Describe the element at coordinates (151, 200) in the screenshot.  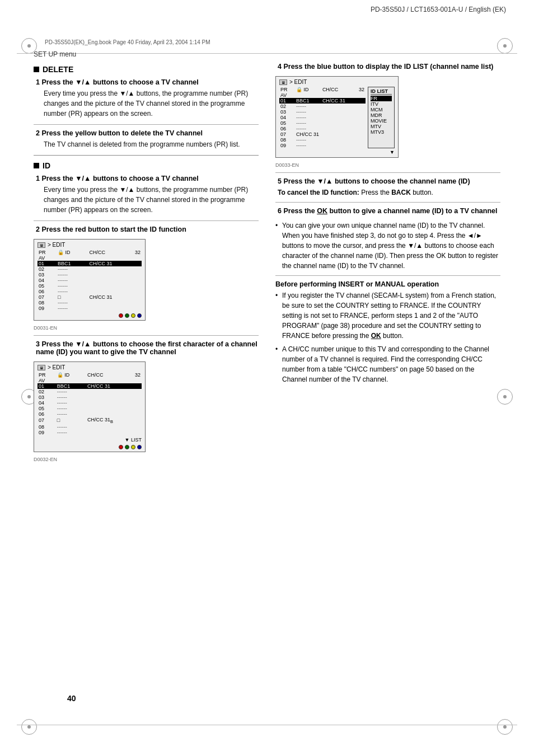
I see `id-step1-body: Every time you press the ▼/▲ buttons, th…` at that location.